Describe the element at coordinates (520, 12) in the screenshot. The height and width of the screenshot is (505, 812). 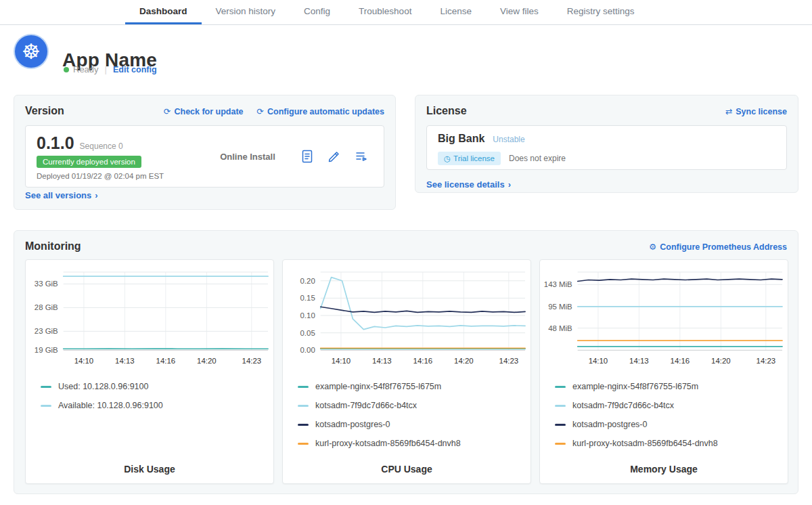
I see `tab-view-files: View files` at that location.